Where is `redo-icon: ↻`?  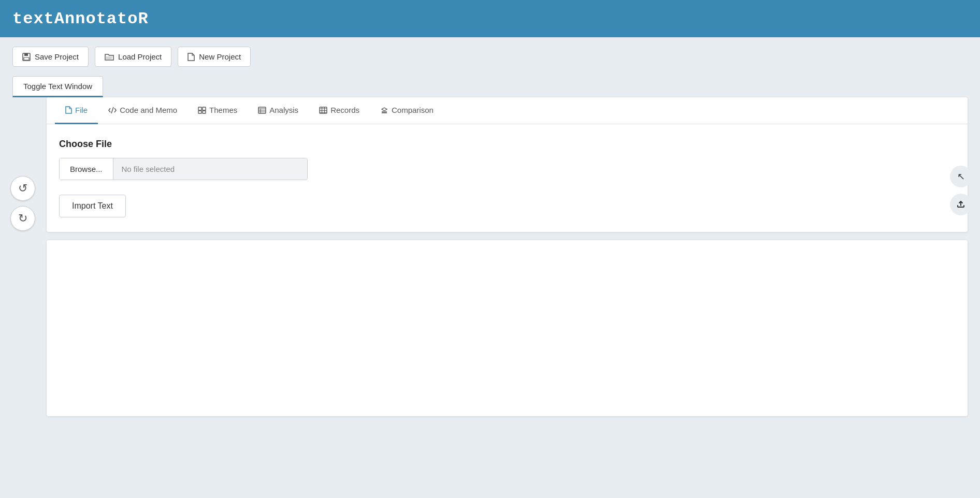
redo-icon: ↻ is located at coordinates (23, 218).